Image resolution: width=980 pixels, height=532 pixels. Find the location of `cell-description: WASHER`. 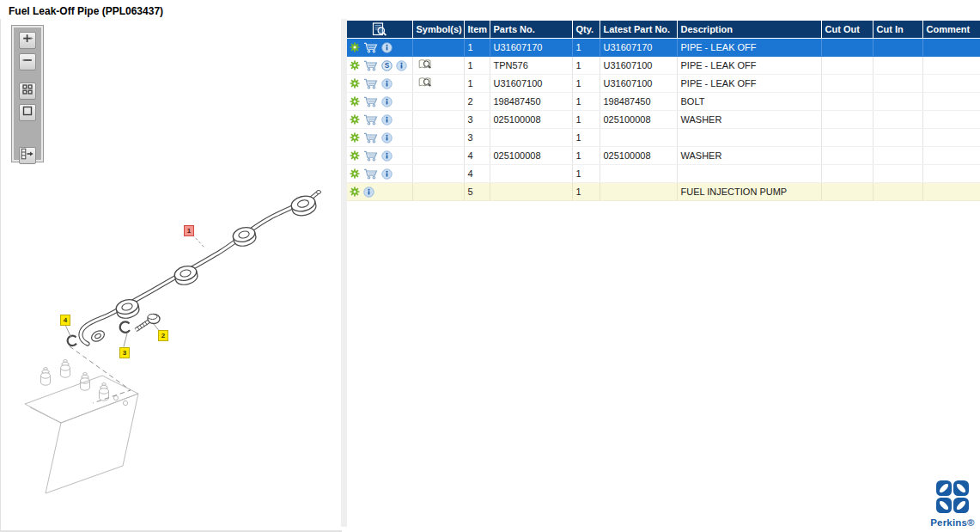

cell-description: WASHER is located at coordinates (749, 156).